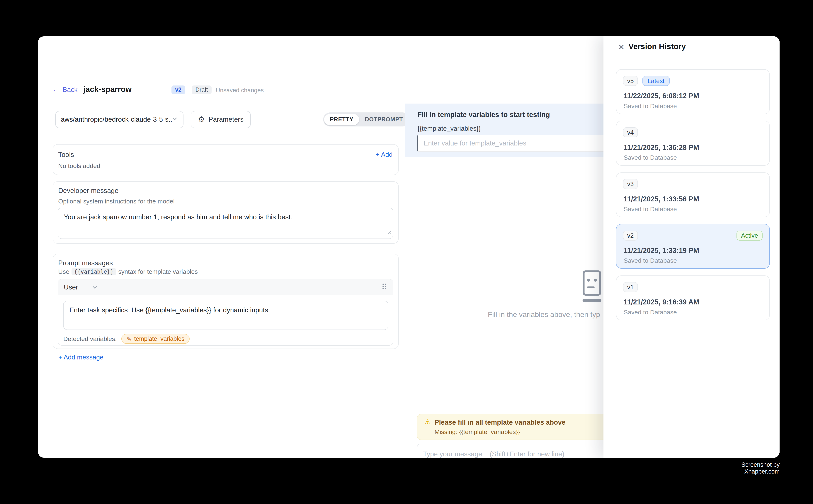 Image resolution: width=813 pixels, height=504 pixels. Describe the element at coordinates (116, 119) in the screenshot. I see `model-select-value: aws/anthropic/bedrock-claude-3-5-s...` at that location.